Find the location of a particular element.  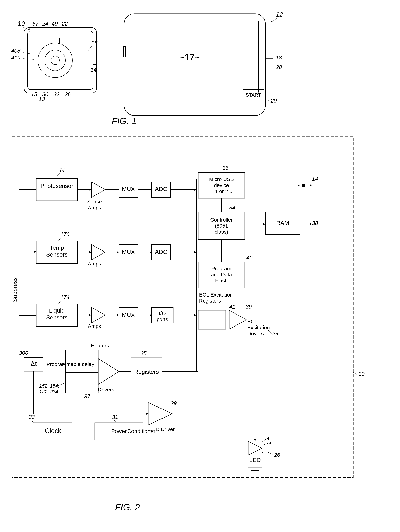

ref-12: 12 is located at coordinates (279, 15).